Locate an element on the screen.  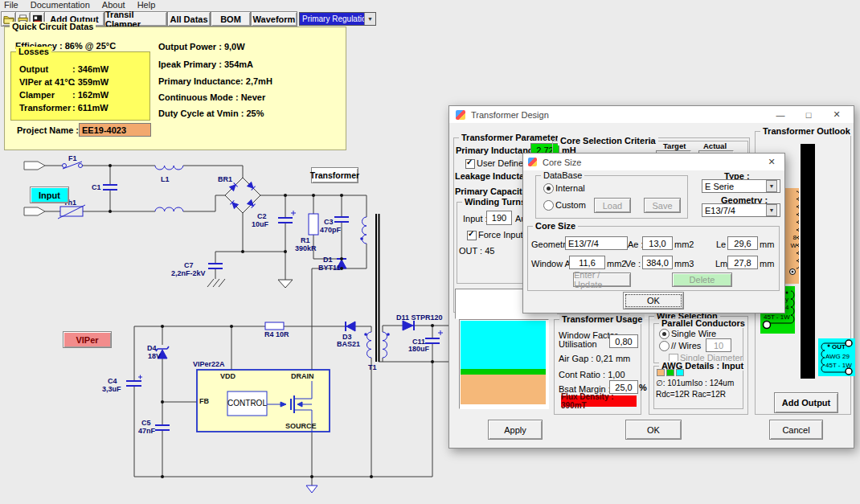
label-c2: C2 is located at coordinates (262, 216).